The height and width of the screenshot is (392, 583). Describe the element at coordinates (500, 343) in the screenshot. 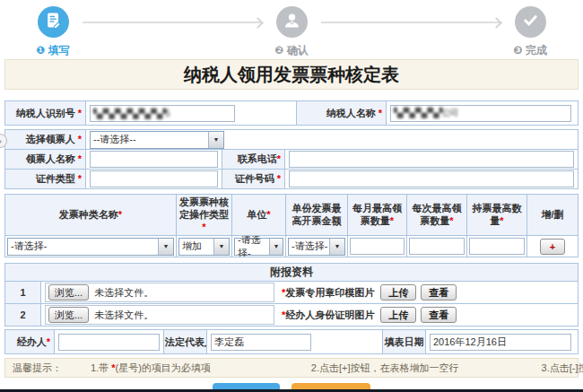

I see `fill-date-field: 2016年12月16日` at that location.